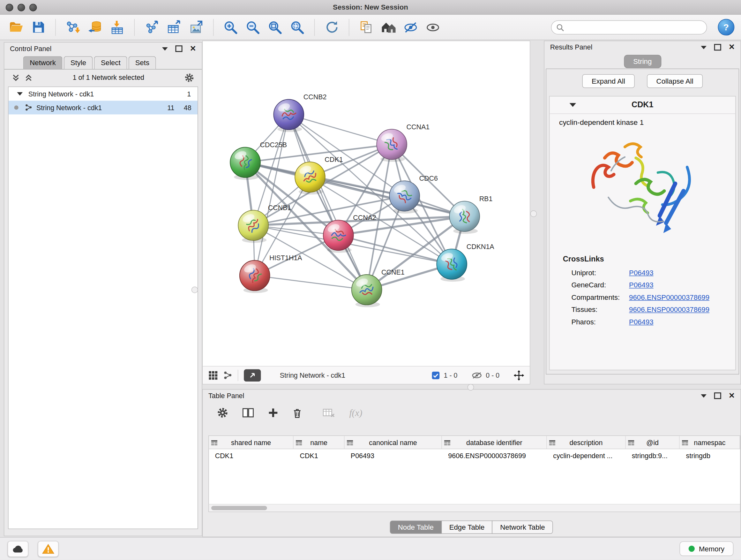 The height and width of the screenshot is (560, 741). Describe the element at coordinates (643, 188) in the screenshot. I see `protein-structure-image` at that location.